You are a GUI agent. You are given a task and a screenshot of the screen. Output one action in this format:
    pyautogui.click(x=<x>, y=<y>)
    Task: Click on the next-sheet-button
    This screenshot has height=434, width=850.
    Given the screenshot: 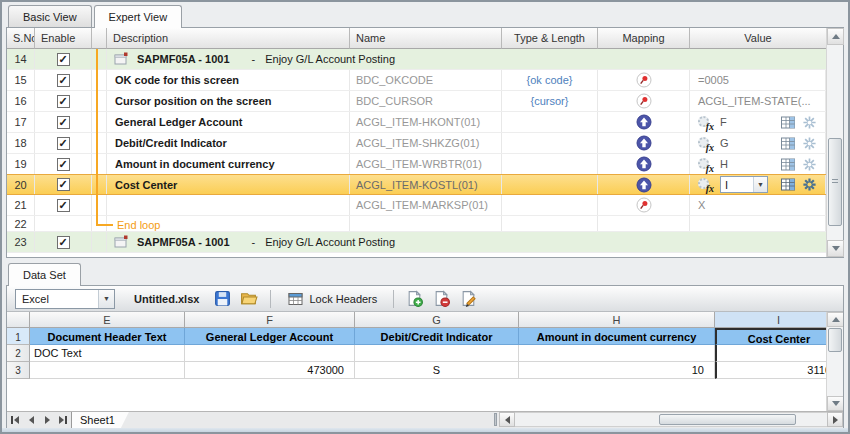 What is the action you would take?
    pyautogui.click(x=47, y=420)
    